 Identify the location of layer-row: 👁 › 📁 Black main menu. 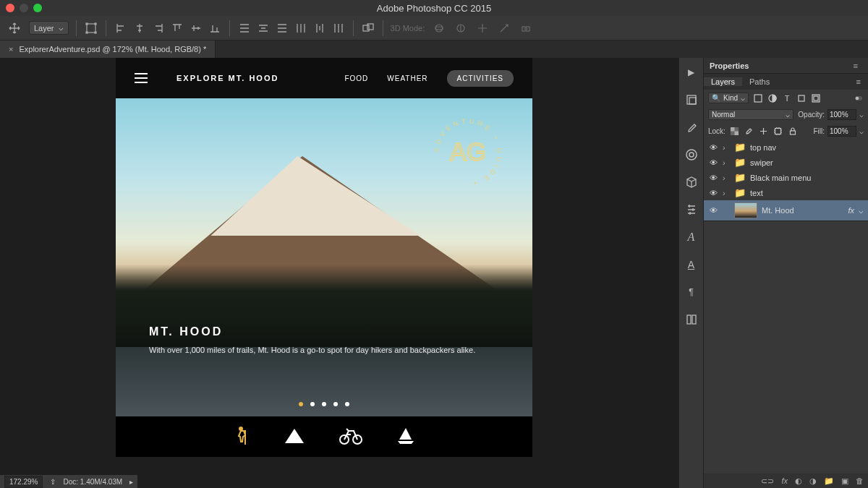
(786, 178).